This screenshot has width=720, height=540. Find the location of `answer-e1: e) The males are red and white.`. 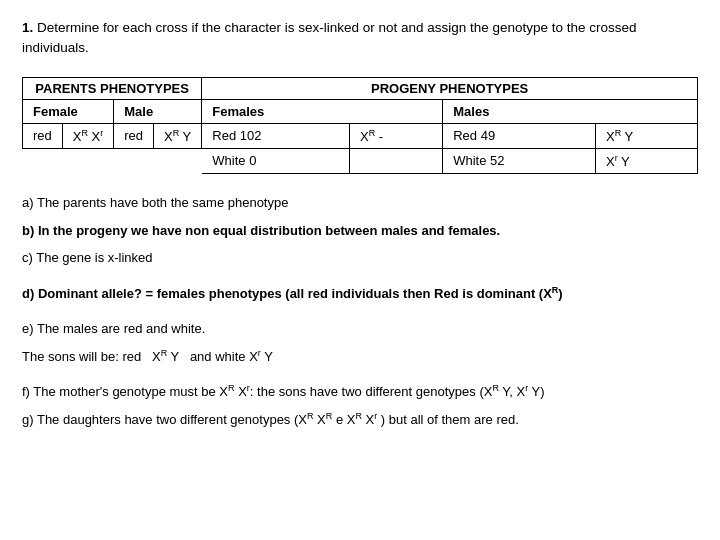

answer-e1: e) The males are red and white. is located at coordinates (360, 328).